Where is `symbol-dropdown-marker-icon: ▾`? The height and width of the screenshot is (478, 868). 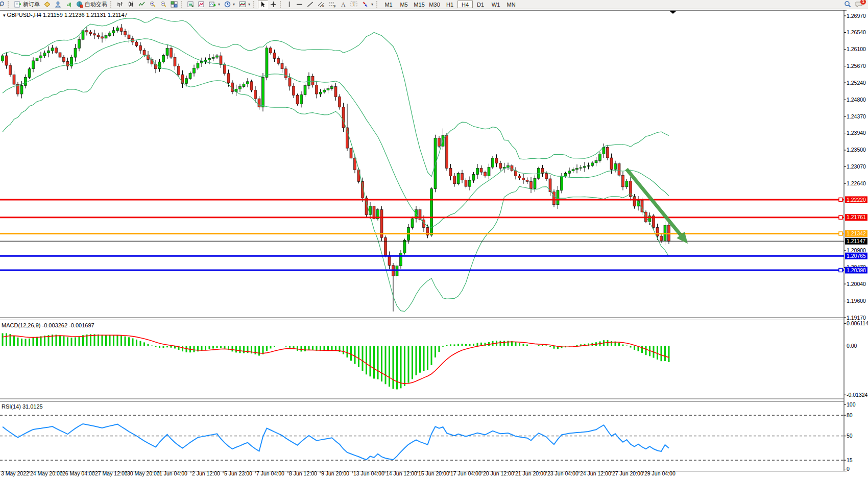
symbol-dropdown-marker-icon: ▾ is located at coordinates (4, 15).